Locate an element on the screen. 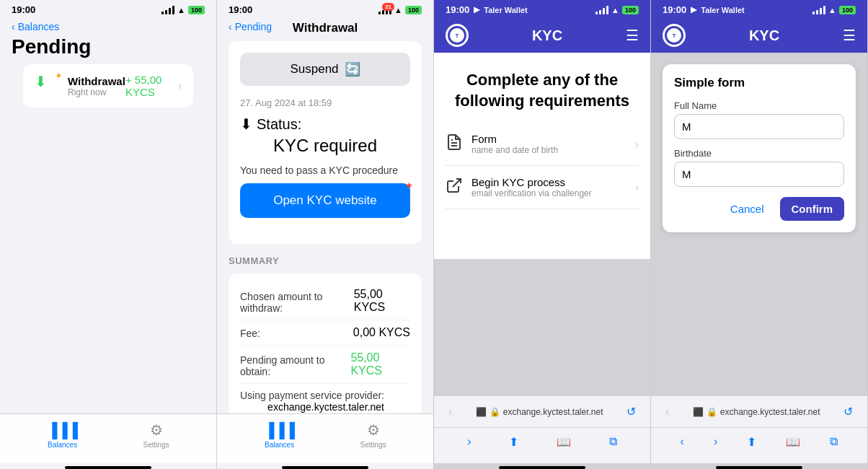 This screenshot has height=469, width=868. summary-chosen-row: Chosen amount to withdraw: 55,00 KYCS is located at coordinates (325, 302).